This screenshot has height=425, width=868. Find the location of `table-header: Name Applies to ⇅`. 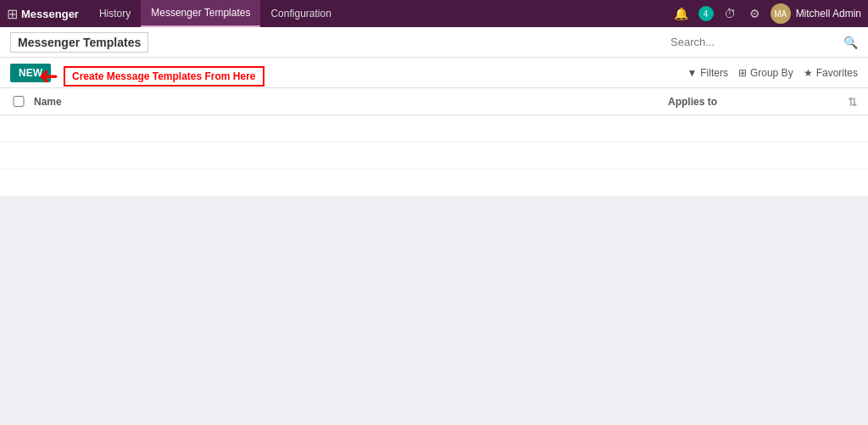

table-header: Name Applies to ⇅ is located at coordinates (434, 102).